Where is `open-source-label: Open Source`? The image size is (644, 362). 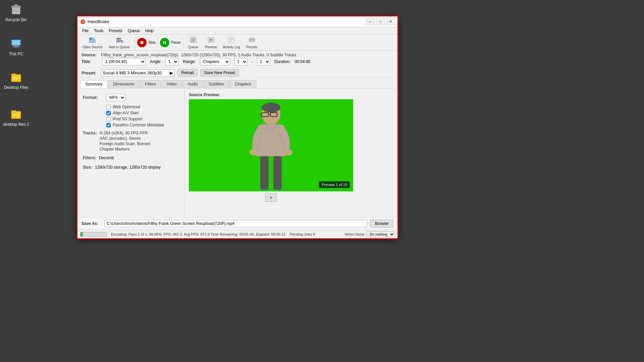
open-source-label: Open Source is located at coordinates (93, 47).